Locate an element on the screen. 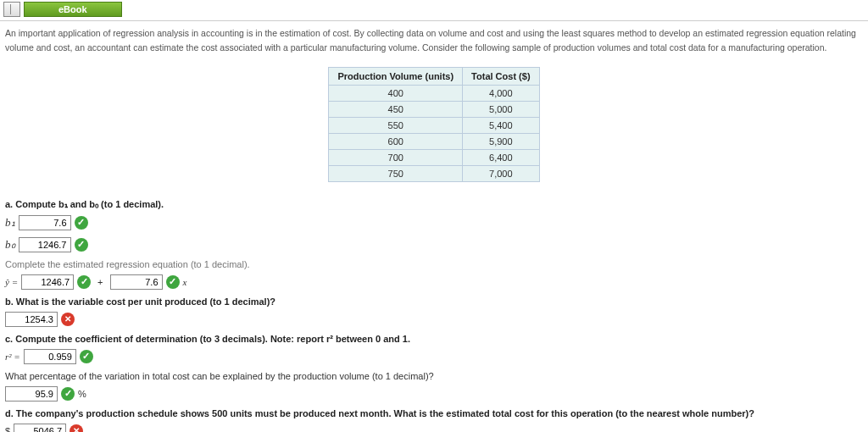 This screenshot has width=868, height=432. eq-prompt: Complete the estimated regression equati… is located at coordinates (434, 264).